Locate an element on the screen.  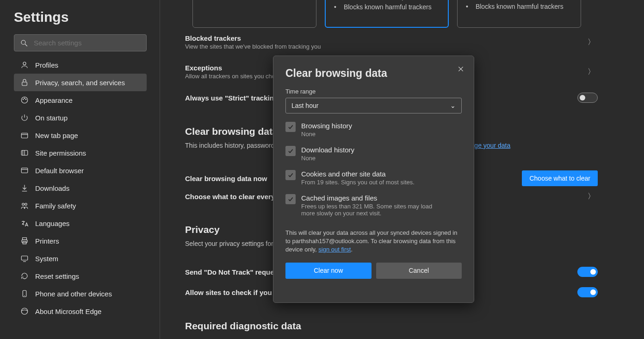
sidebar-item-appearance: Appearance is located at coordinates (80, 100).